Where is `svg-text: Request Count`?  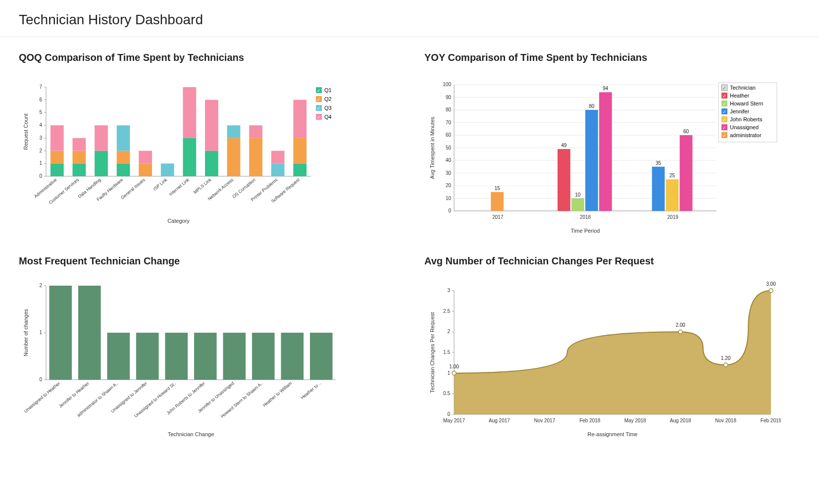
svg-text: Request Count is located at coordinates (26, 132).